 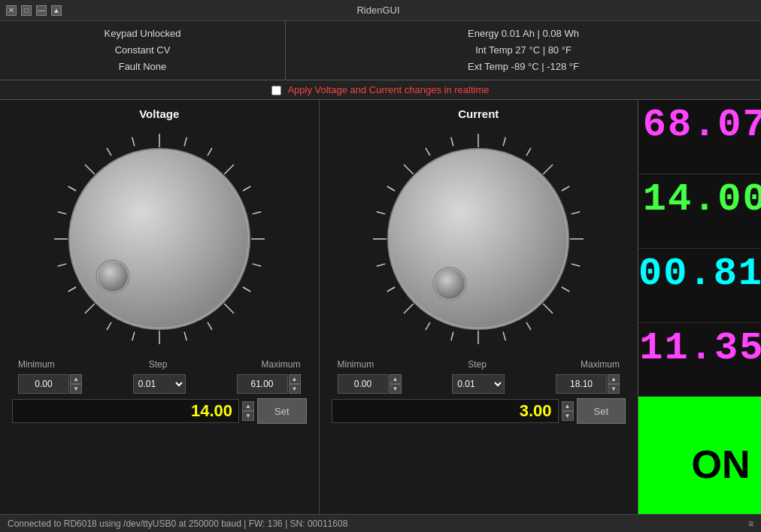 What do you see at coordinates (143, 50) in the screenshot?
I see `mode-value: Constant CV` at bounding box center [143, 50].